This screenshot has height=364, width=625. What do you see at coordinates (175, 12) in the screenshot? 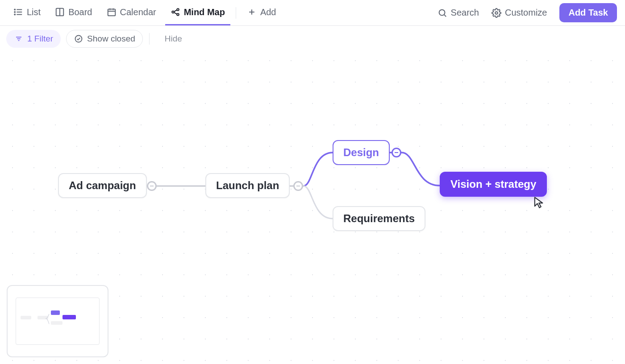
I see `mind-map-icon` at bounding box center [175, 12].